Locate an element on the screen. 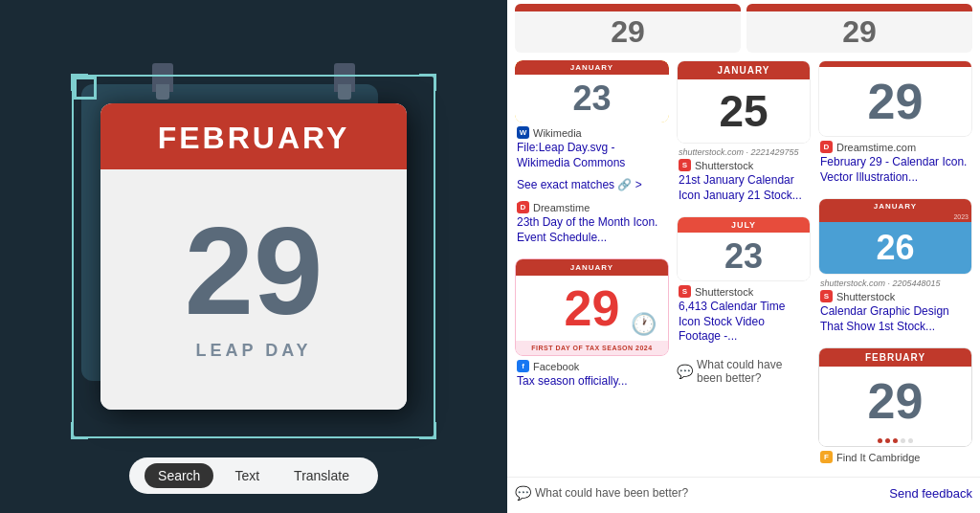  shutterstock-icon-2: S is located at coordinates (685, 291).